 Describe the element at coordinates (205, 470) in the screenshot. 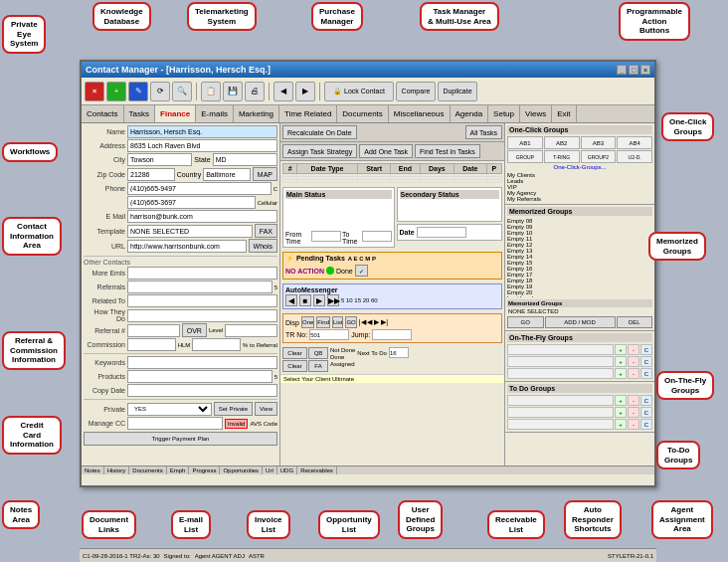

I see `btab-progress: Progress` at that location.